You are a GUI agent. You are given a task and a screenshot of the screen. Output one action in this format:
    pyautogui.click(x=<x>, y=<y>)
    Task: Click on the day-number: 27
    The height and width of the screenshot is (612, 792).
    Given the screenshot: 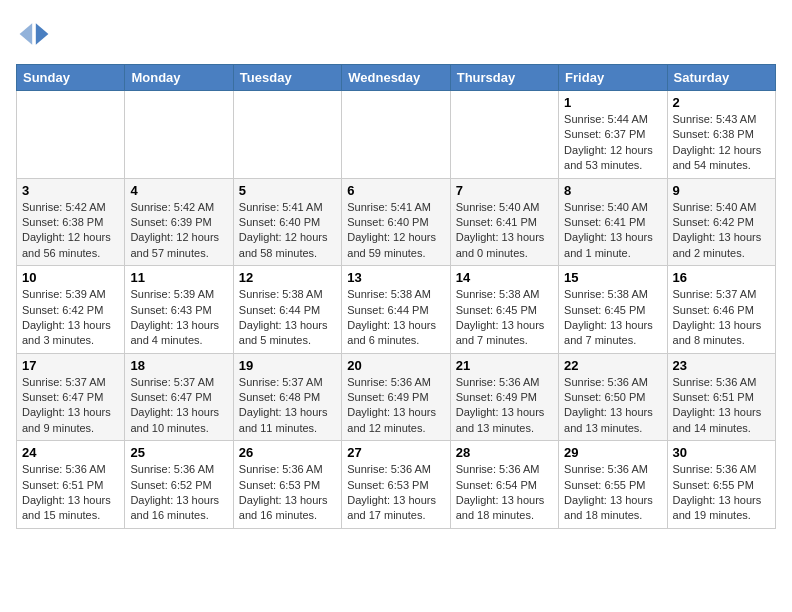 What is the action you would take?
    pyautogui.click(x=396, y=452)
    